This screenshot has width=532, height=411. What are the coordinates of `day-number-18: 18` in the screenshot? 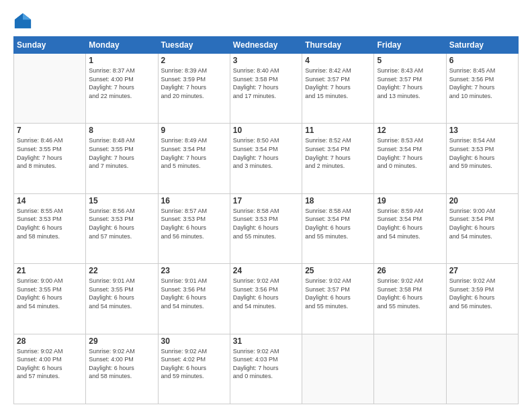 It's located at (338, 201).